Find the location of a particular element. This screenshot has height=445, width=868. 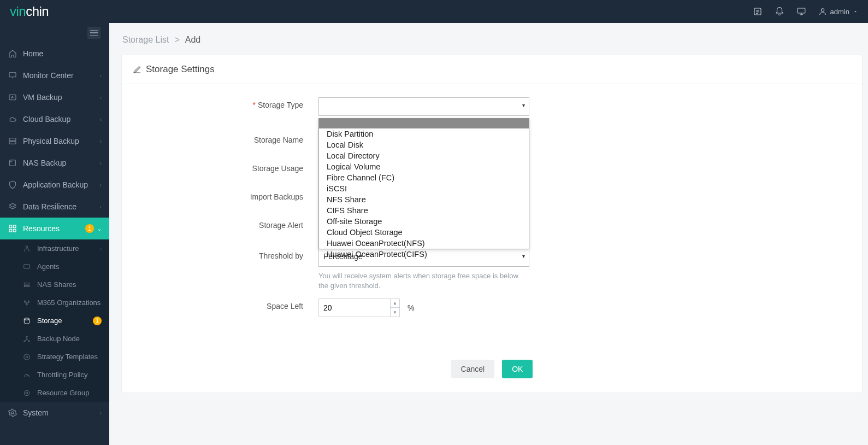

space-left-input is located at coordinates (355, 308).